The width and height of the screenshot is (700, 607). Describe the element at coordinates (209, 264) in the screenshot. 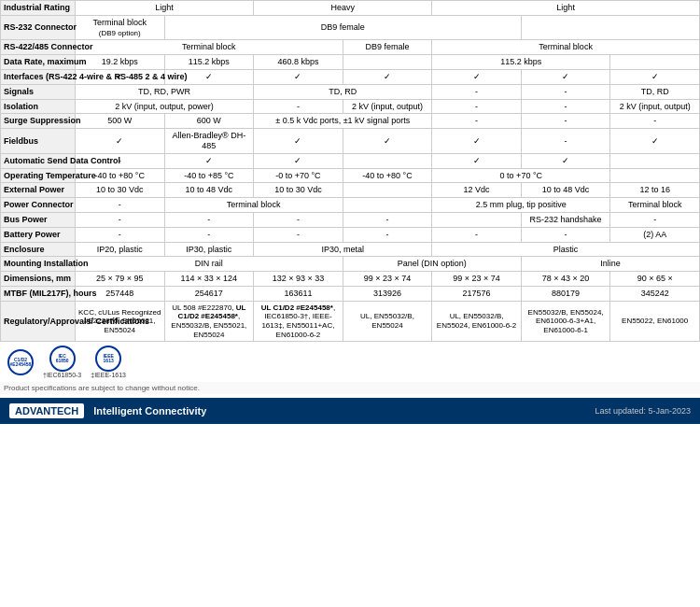

I see `cell: DIN rail` at that location.